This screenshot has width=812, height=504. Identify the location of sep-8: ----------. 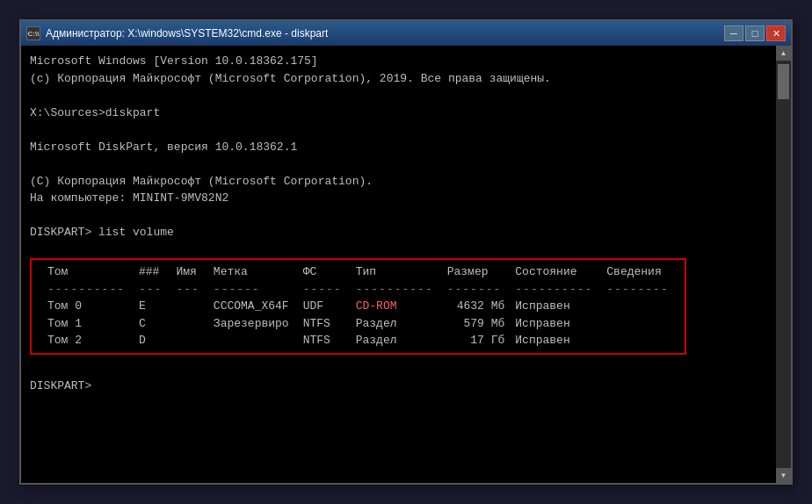
(554, 290).